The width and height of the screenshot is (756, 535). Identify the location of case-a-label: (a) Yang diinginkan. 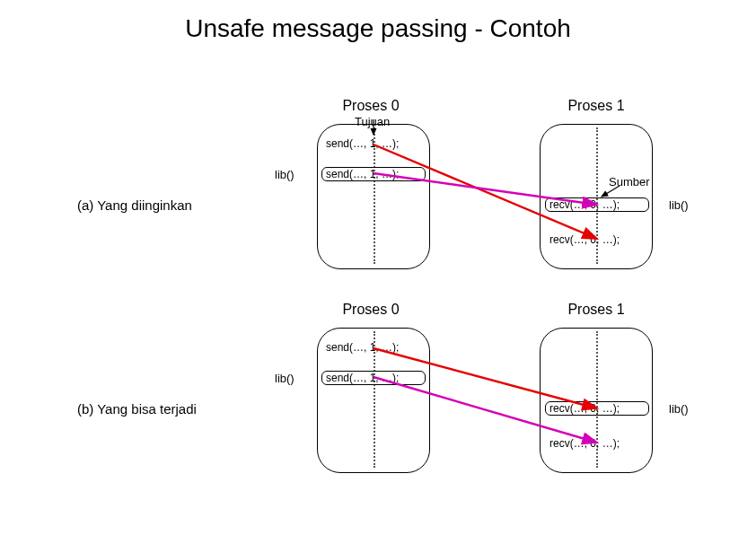
(135, 205).